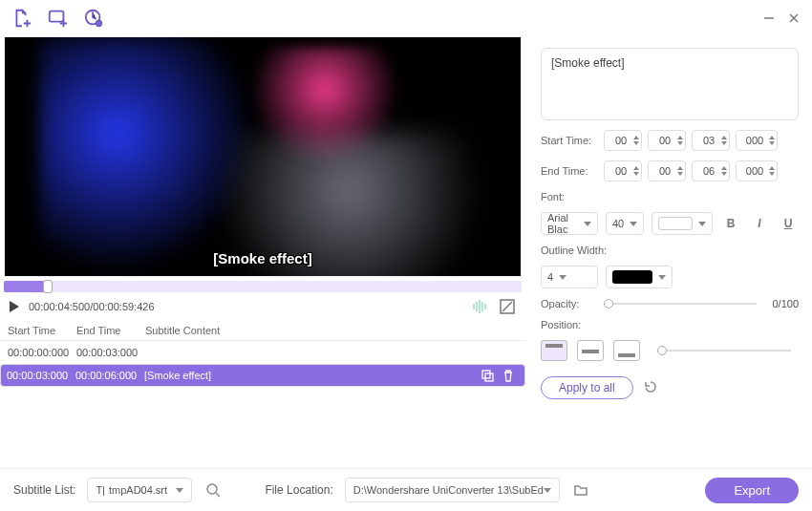 This screenshot has height=511, width=812. Describe the element at coordinates (406, 18) in the screenshot. I see `title-bar` at that location.